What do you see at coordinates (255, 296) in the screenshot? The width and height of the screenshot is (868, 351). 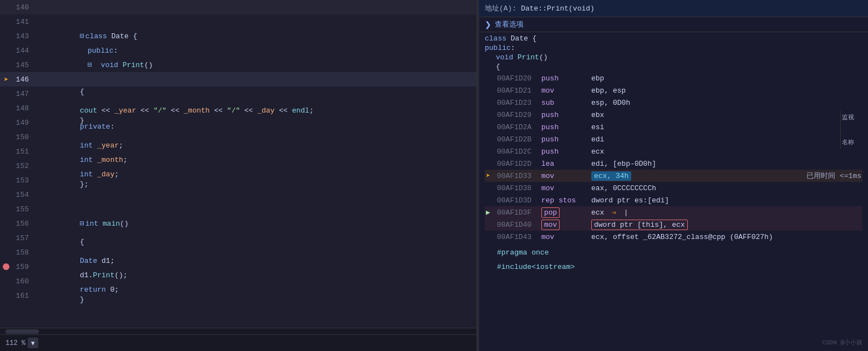 I see `code-content-161: }` at bounding box center [255, 296].